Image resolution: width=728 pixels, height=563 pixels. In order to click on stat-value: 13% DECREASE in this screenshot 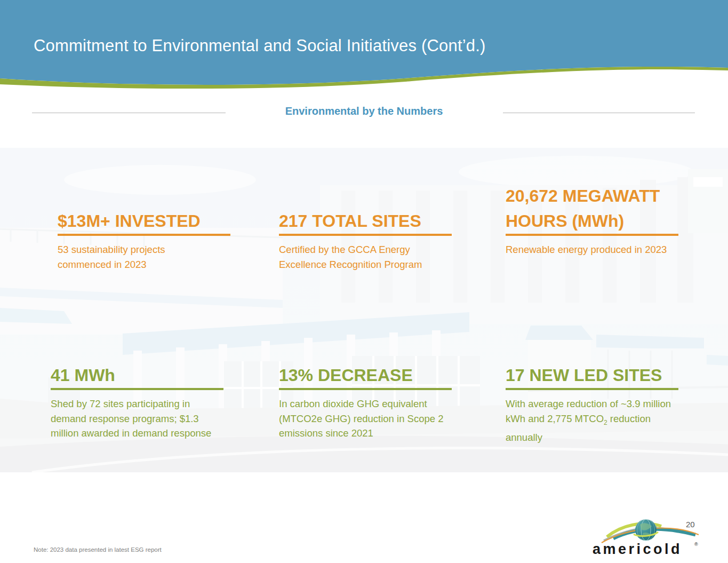, I will do `click(375, 376)`.